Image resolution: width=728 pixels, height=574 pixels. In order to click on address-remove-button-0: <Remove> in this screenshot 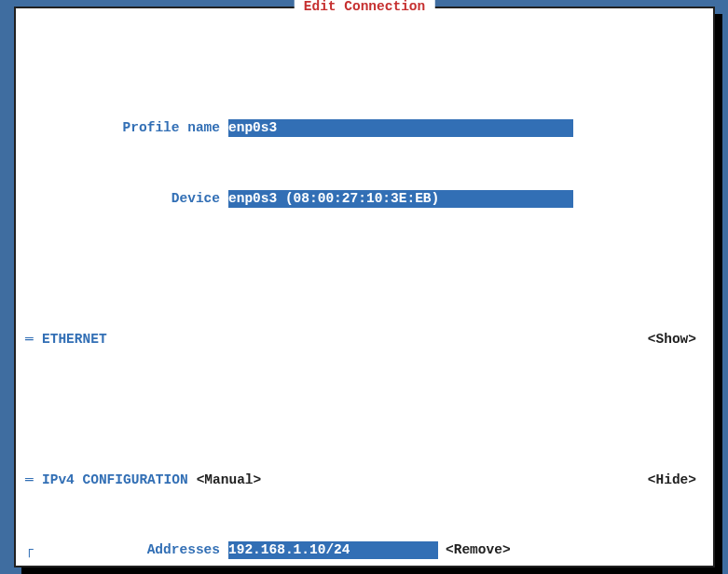, I will do `click(478, 550)`.